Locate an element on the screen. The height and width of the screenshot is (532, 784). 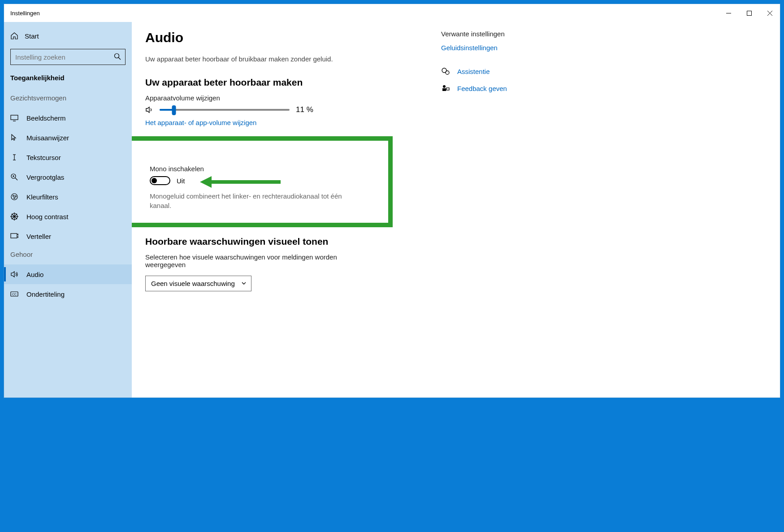
color-filters-icon is located at coordinates (14, 197).